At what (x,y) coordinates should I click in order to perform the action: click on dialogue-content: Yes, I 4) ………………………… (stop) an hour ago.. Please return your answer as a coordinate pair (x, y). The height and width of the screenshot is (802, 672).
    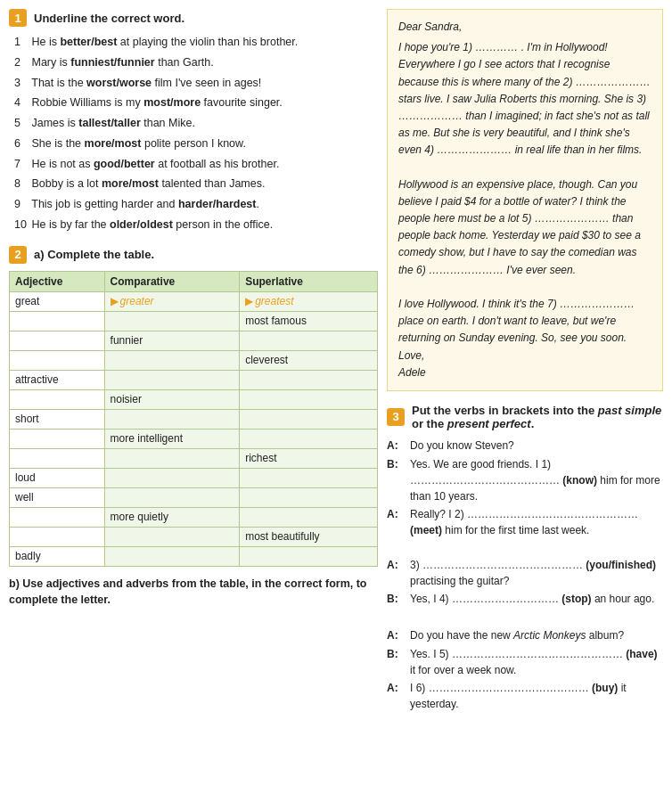
    Looking at the image, I should click on (537, 599).